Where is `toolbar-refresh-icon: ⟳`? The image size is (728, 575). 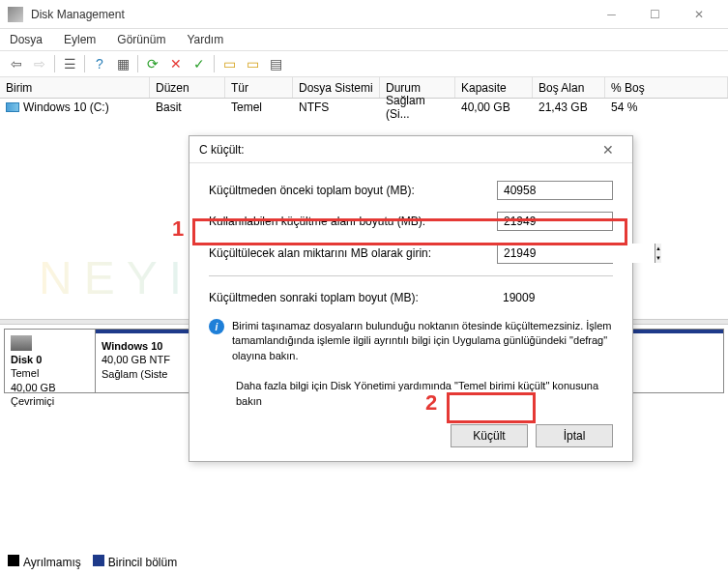 toolbar-refresh-icon: ⟳ is located at coordinates (153, 64).